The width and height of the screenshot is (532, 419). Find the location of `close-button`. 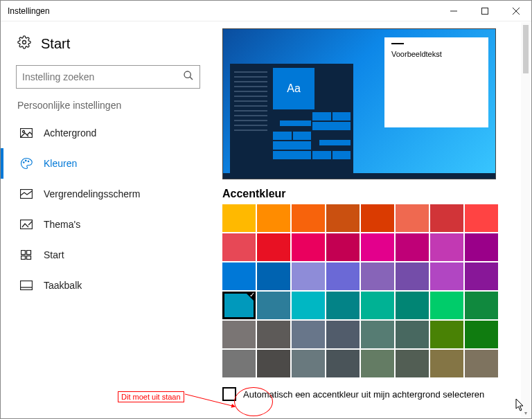

close-button is located at coordinates (515, 11).